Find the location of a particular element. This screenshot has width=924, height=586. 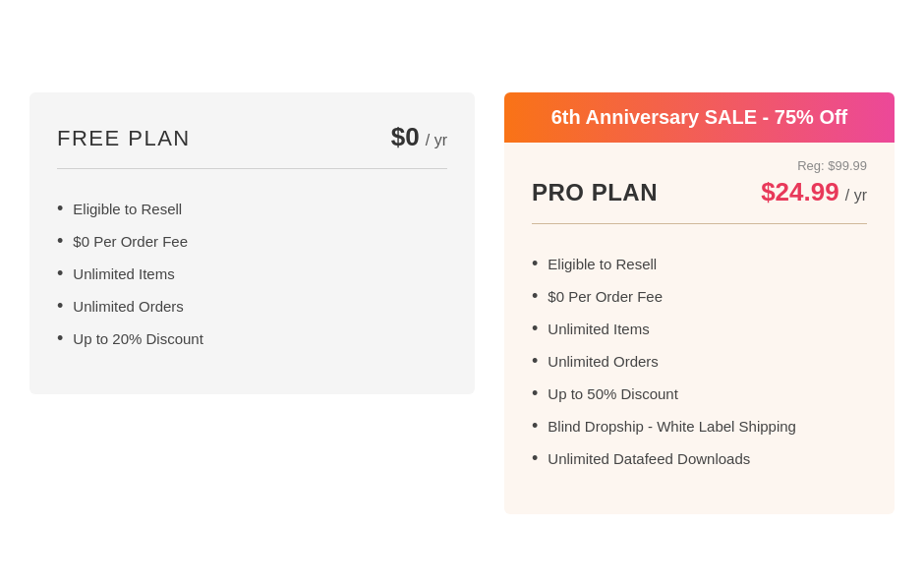

list-item: Up to 50% Discount is located at coordinates (700, 393).